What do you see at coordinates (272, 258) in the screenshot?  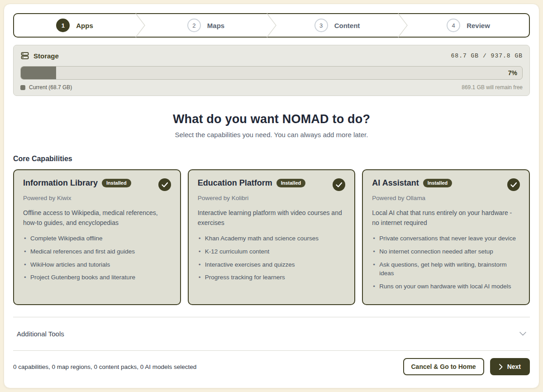 I see `card-feature-list: Khan Academy math and science courses K-…` at bounding box center [272, 258].